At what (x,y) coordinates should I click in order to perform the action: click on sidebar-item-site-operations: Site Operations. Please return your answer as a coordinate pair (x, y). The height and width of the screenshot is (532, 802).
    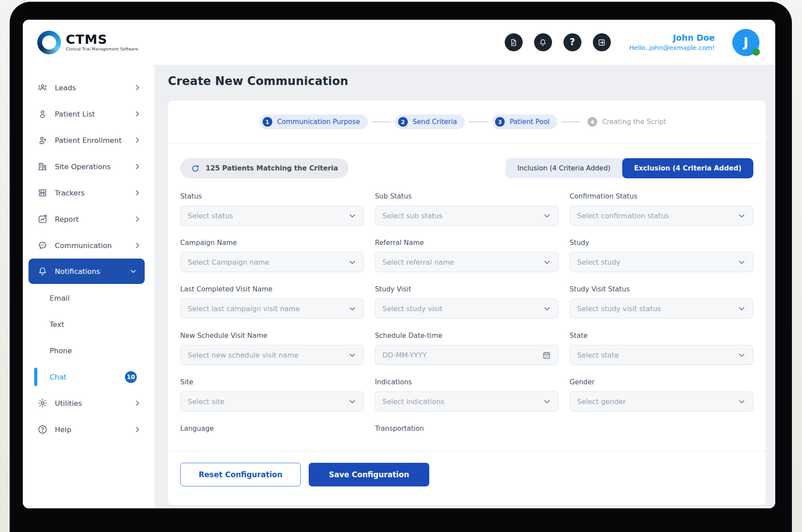
    Looking at the image, I should click on (89, 167).